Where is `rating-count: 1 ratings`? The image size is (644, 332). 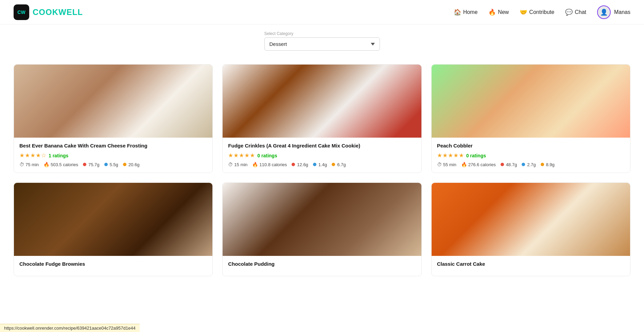 rating-count: 1 ratings is located at coordinates (58, 156).